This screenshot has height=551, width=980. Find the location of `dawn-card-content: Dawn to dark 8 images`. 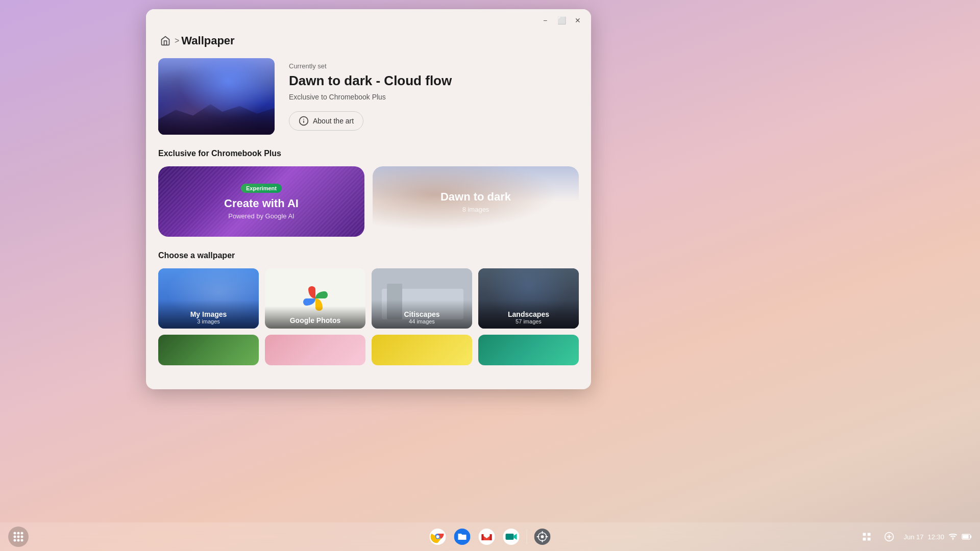

dawn-card-content: Dawn to dark 8 images is located at coordinates (476, 202).